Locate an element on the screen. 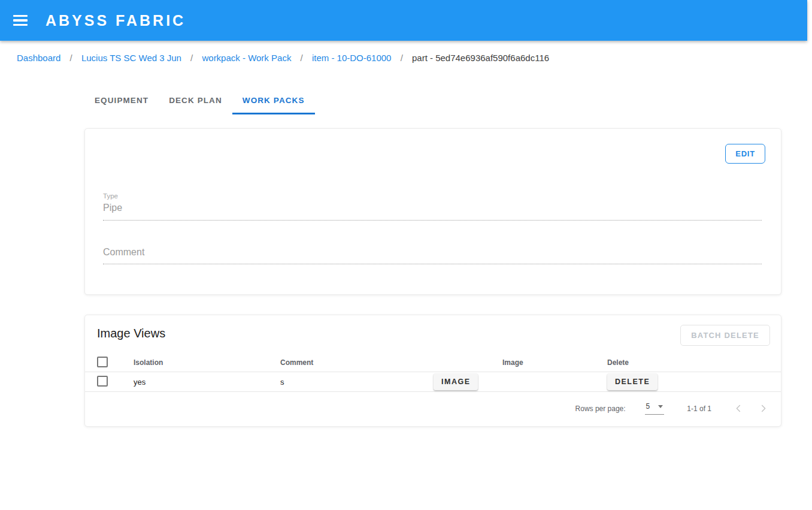 This screenshot has width=812, height=510. breadcrumb: Dashboard / Lucius TS SC Wed 3 Jun / wor… is located at coordinates (406, 52).